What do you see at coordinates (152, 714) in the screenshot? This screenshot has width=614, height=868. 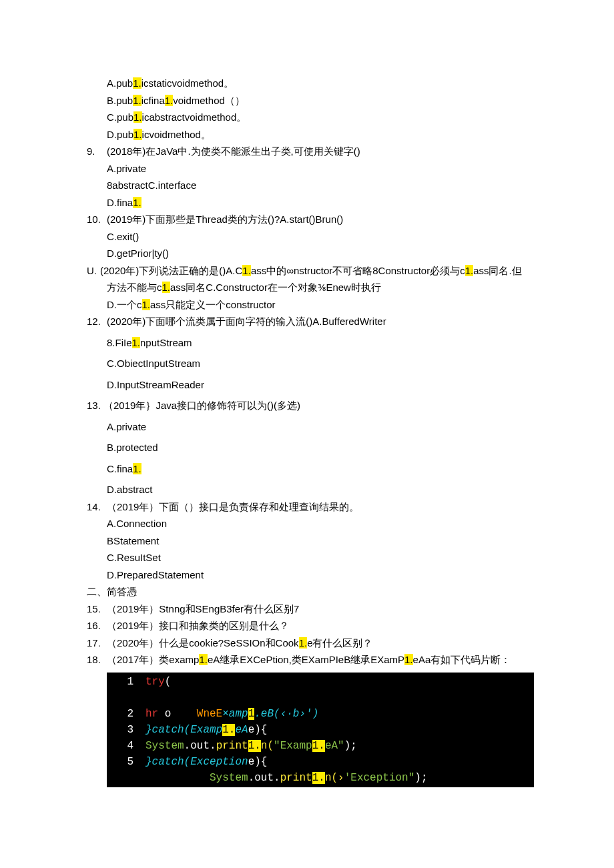 I see `keyword: hr` at bounding box center [152, 714].